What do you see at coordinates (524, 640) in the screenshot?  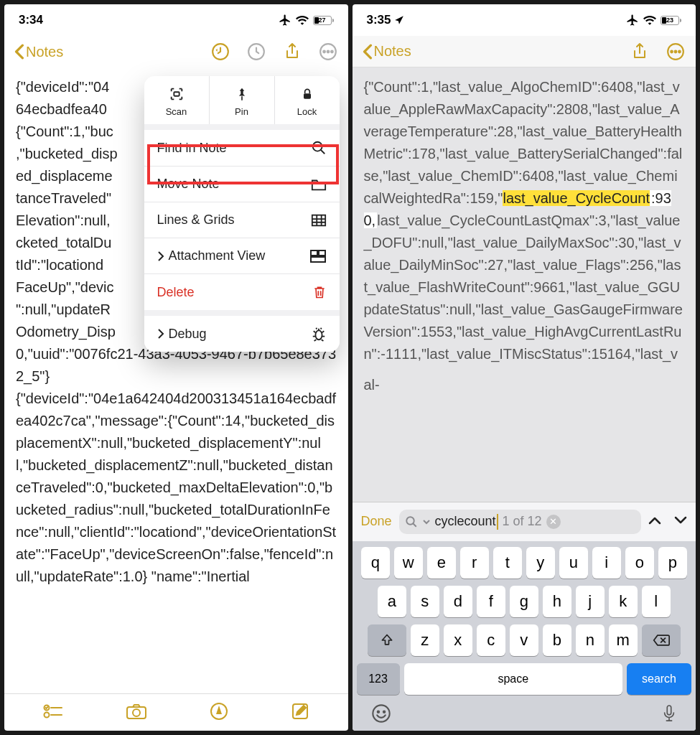 I see `key-v: v` at bounding box center [524, 640].